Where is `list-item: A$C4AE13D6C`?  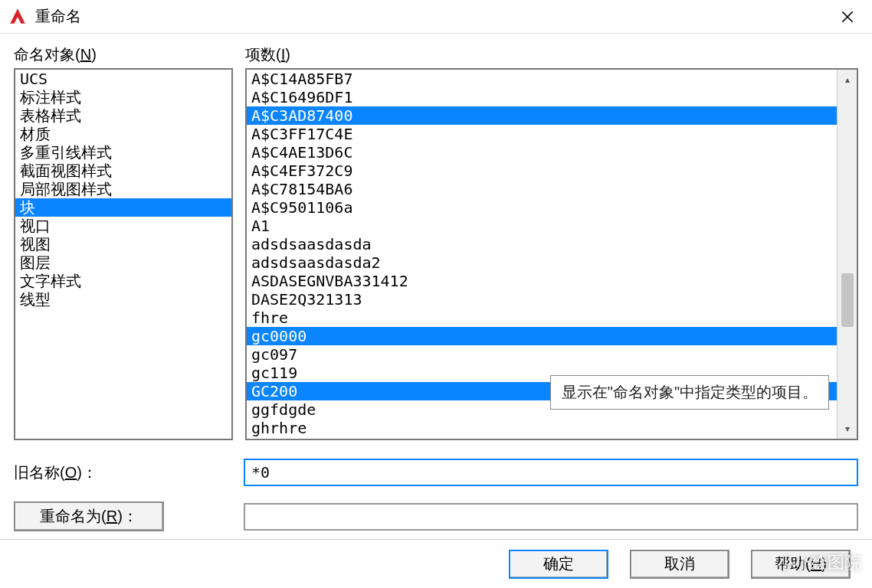 list-item: A$C4AE13D6C is located at coordinates (542, 152).